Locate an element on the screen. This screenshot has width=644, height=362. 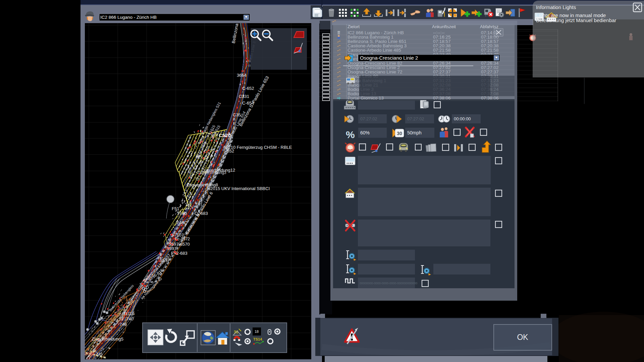
svg-text:Beleuchtung jetzt Manuel bedie: Beleuchtung jetzt Manuel bedienbar is located at coordinates (576, 20).